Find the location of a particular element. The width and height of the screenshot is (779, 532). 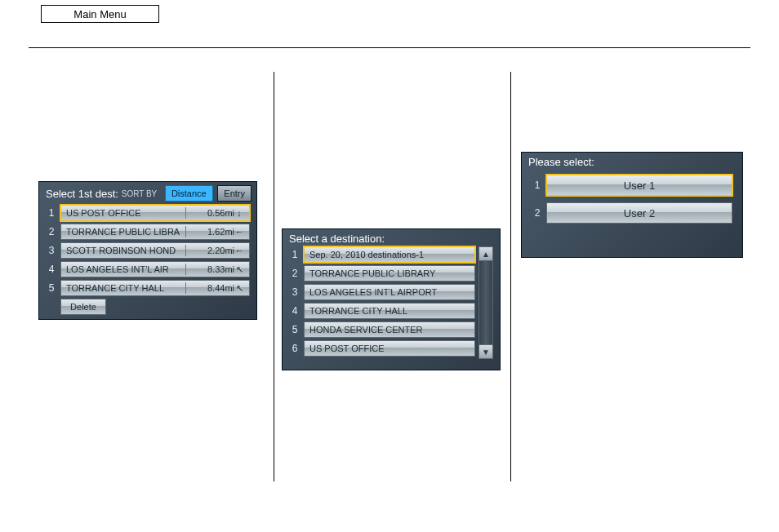

user-label: User 1 is located at coordinates (639, 186).